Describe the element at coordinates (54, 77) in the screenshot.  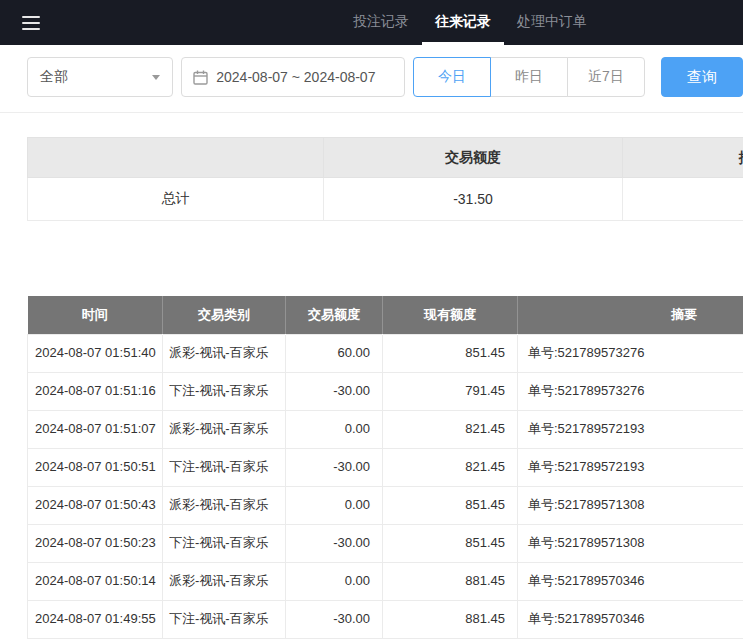
I see `type-select-value: 全部` at that location.